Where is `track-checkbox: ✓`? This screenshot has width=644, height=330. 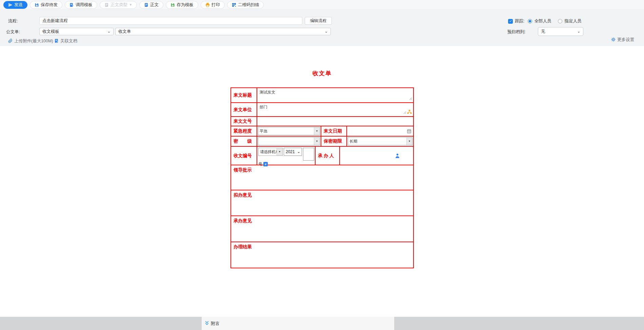 track-checkbox: ✓ is located at coordinates (510, 21).